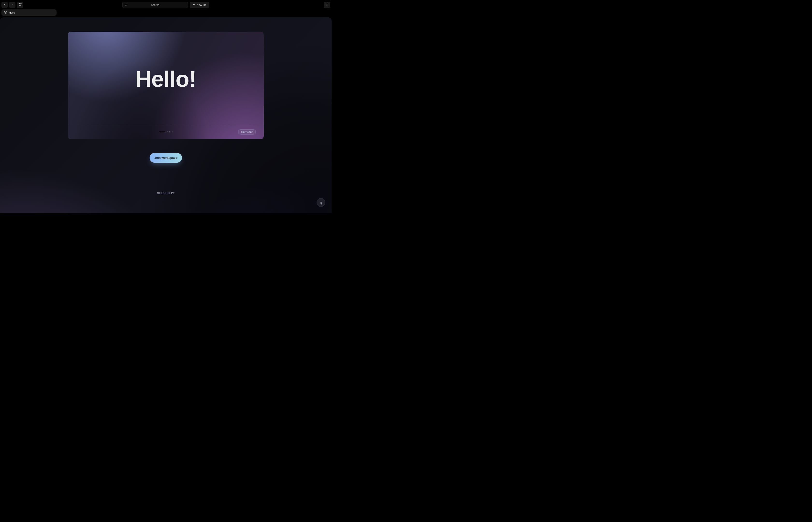 The height and width of the screenshot is (522, 812). I want to click on join-workspace-button: Join workspace, so click(166, 158).